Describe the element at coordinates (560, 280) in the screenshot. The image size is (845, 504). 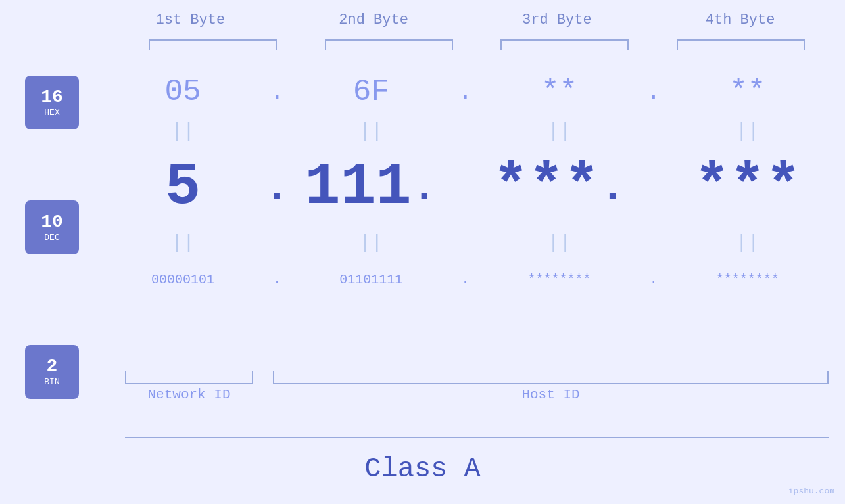
I see `bin-val-3: ********` at that location.